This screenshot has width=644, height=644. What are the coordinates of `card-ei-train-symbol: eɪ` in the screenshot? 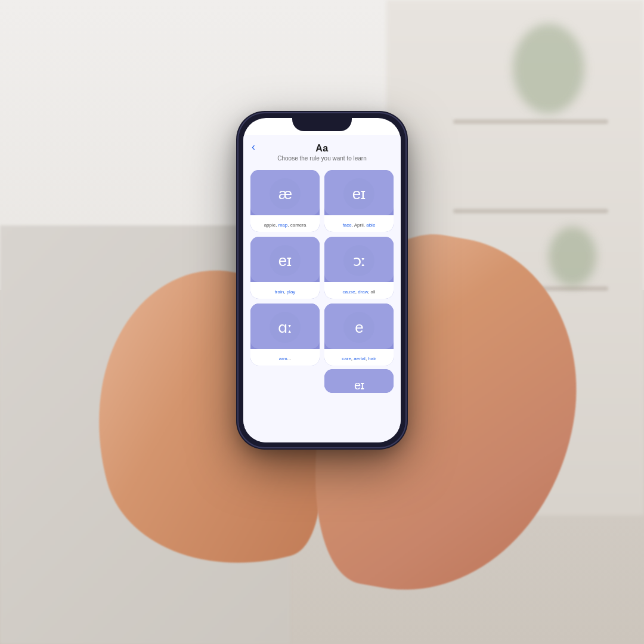 It's located at (285, 261).